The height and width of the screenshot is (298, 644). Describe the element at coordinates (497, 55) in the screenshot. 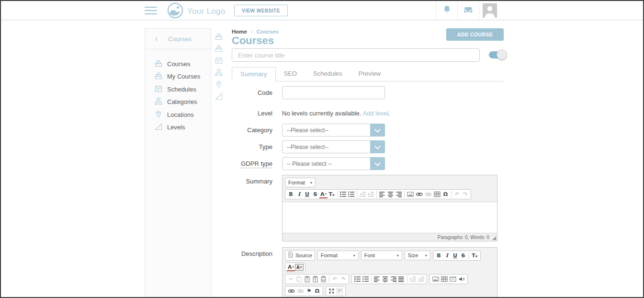

I see `active-toggle` at that location.